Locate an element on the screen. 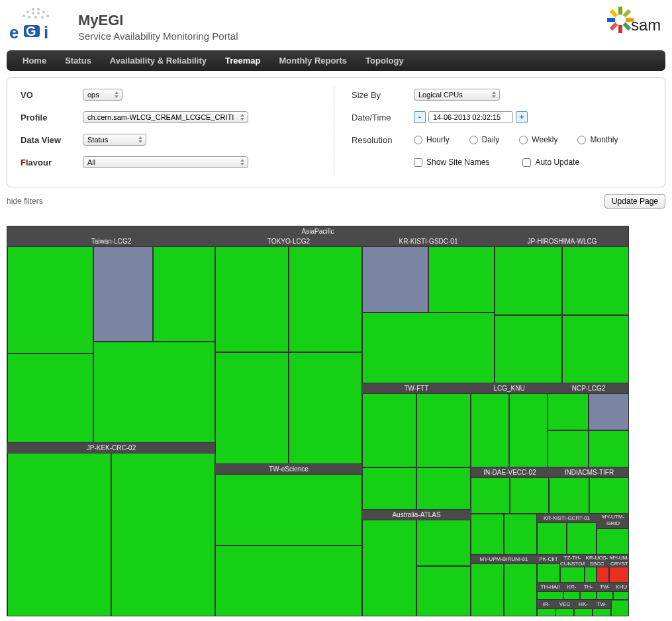 Image resolution: width=672 pixels, height=621 pixels. show-site-names-checkbox is located at coordinates (418, 163).